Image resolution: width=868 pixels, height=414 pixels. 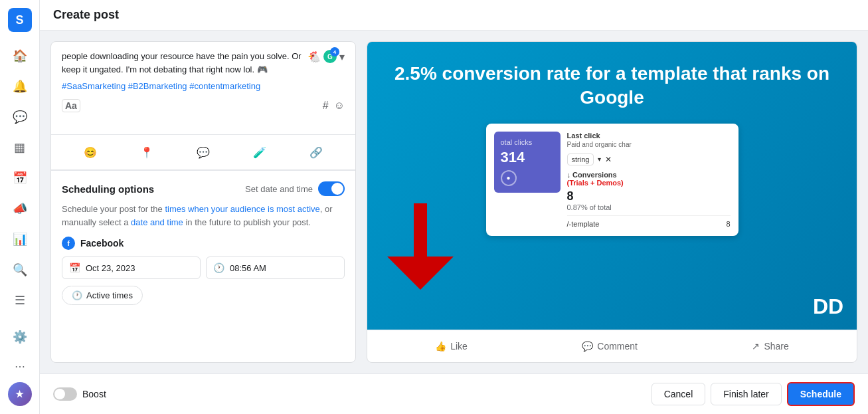 I want to click on clicks-label: otal clicks, so click(x=527, y=142).